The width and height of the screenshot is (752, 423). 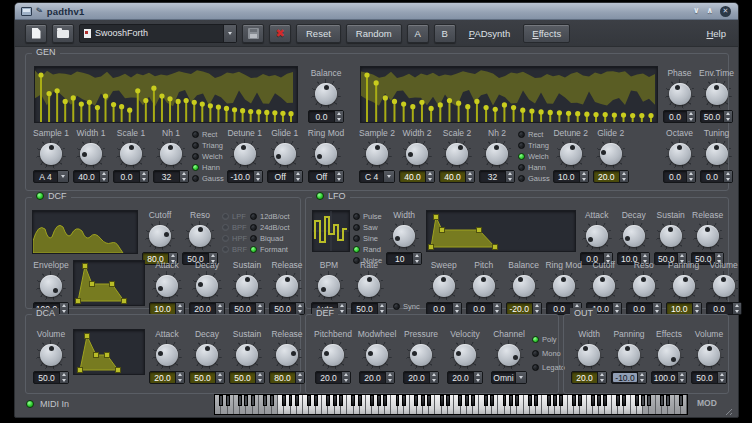 What do you see at coordinates (611, 176) in the screenshot?
I see `value-glide2: 20.0` at bounding box center [611, 176].